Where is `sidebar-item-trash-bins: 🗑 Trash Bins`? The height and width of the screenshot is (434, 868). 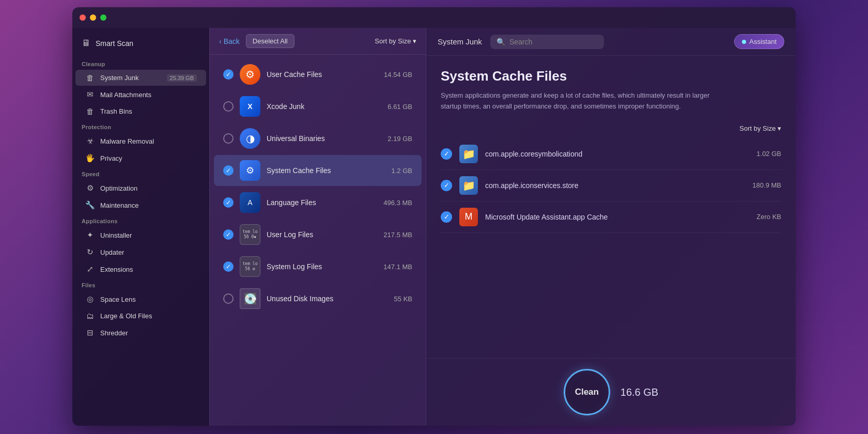 sidebar-item-trash-bins: 🗑 Trash Bins is located at coordinates (141, 112).